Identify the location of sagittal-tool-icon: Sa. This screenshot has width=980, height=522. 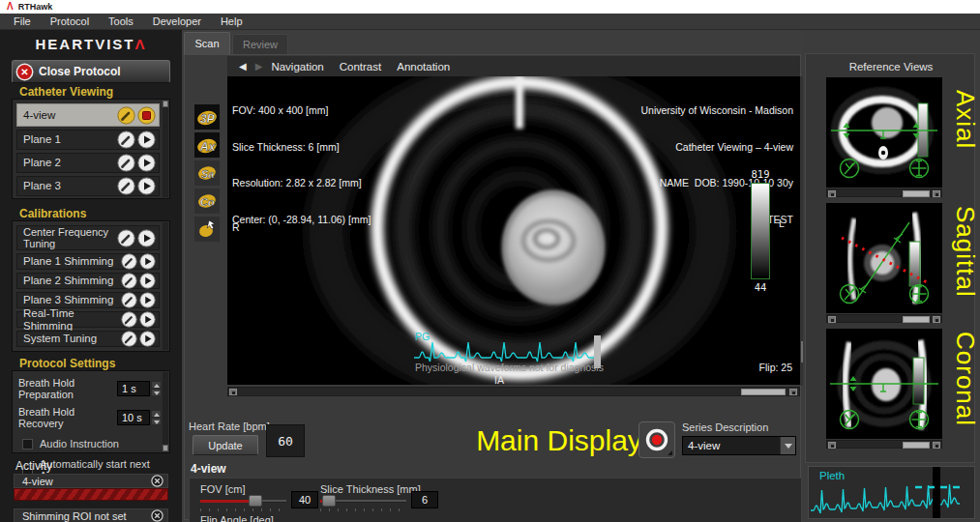
(207, 173).